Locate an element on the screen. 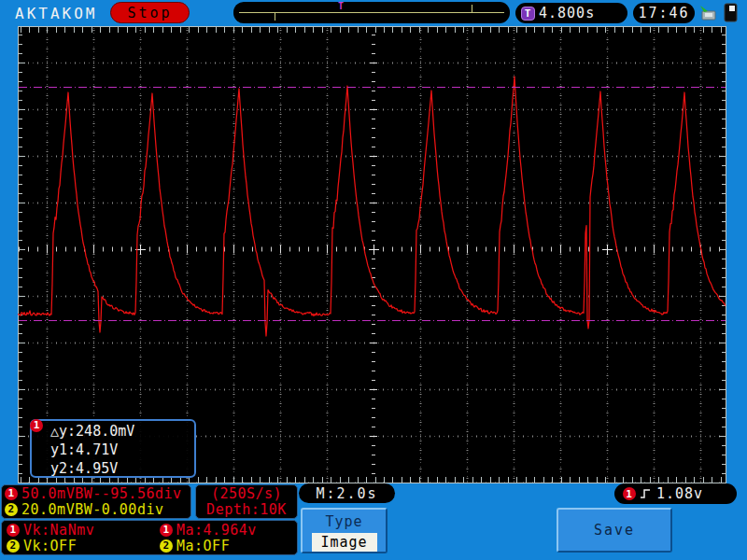 The image size is (747, 560). ch2-settings-row: 2 20.0mVBW-0.00div is located at coordinates (96, 510).